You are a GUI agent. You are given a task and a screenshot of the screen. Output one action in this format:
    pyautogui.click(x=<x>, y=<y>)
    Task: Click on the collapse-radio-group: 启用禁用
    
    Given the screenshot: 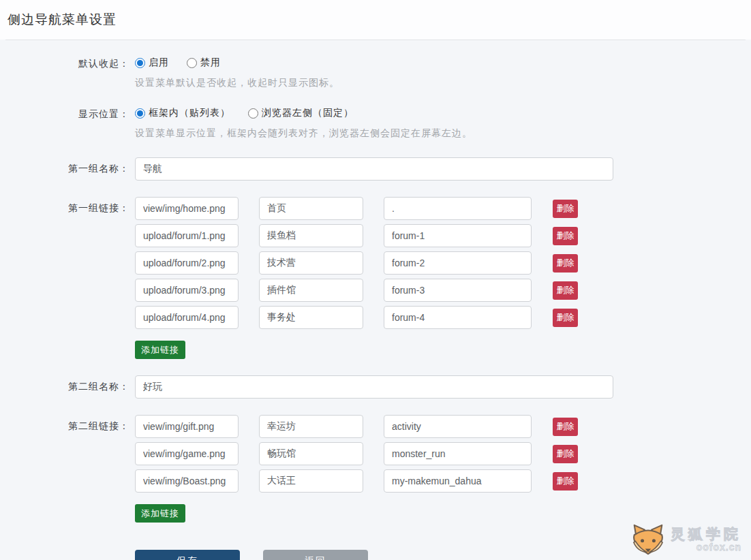 What is the action you would take?
    pyautogui.click(x=187, y=63)
    